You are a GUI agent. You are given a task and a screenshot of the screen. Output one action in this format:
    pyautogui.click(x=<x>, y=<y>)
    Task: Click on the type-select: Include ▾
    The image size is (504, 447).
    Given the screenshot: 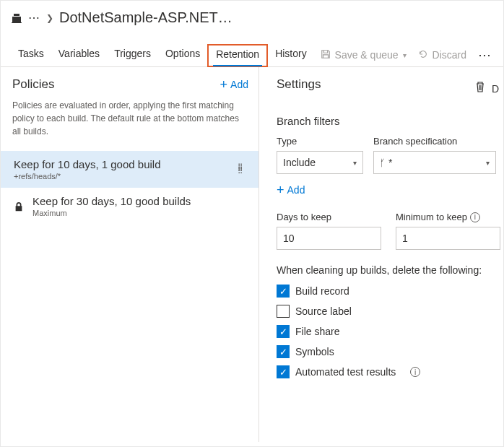 What is the action you would take?
    pyautogui.click(x=320, y=162)
    